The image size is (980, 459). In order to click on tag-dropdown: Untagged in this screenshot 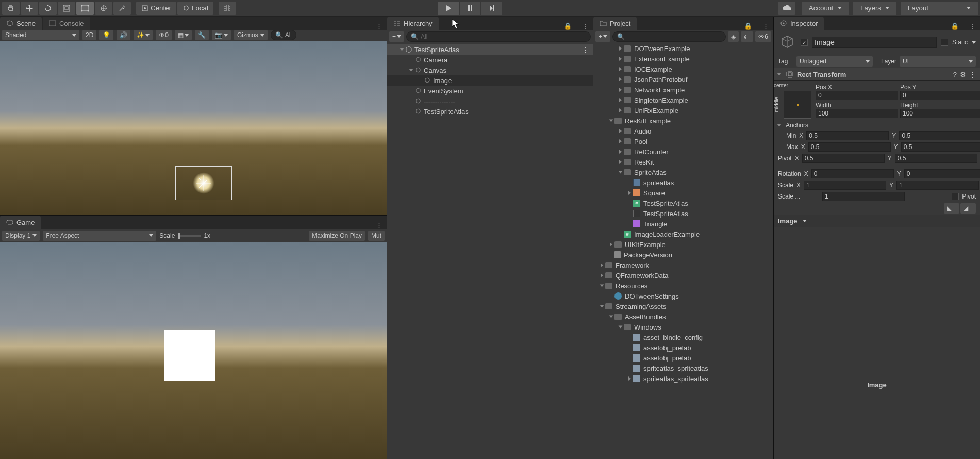, I will do `click(835, 61)`.